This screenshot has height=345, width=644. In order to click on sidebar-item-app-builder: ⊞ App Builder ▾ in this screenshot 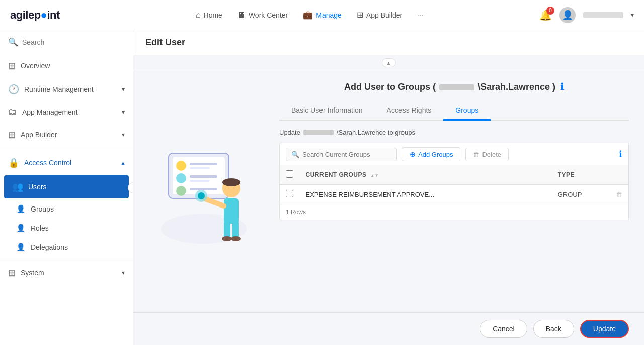, I will do `click(66, 135)`.